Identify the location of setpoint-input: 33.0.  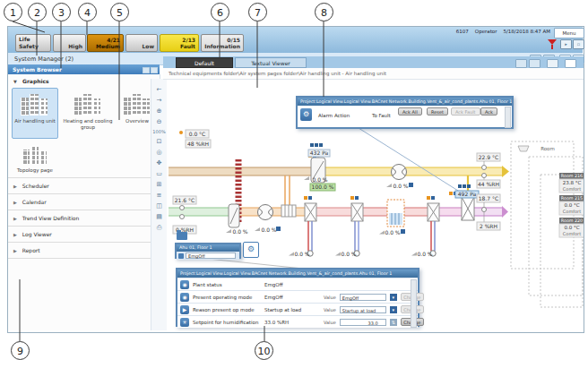
(363, 322).